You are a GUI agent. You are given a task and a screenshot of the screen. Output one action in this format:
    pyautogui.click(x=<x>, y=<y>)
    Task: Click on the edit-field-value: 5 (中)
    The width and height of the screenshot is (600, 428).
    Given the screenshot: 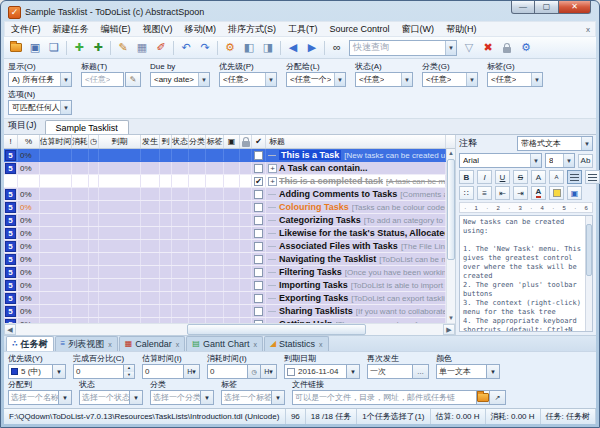 What is the action you would take?
    pyautogui.click(x=30, y=372)
    